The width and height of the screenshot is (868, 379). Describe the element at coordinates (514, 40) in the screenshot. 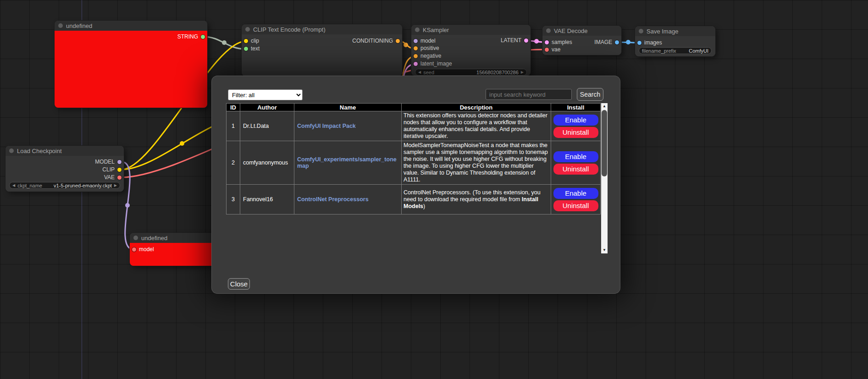

I see `output-slot-latent: LATENT` at that location.